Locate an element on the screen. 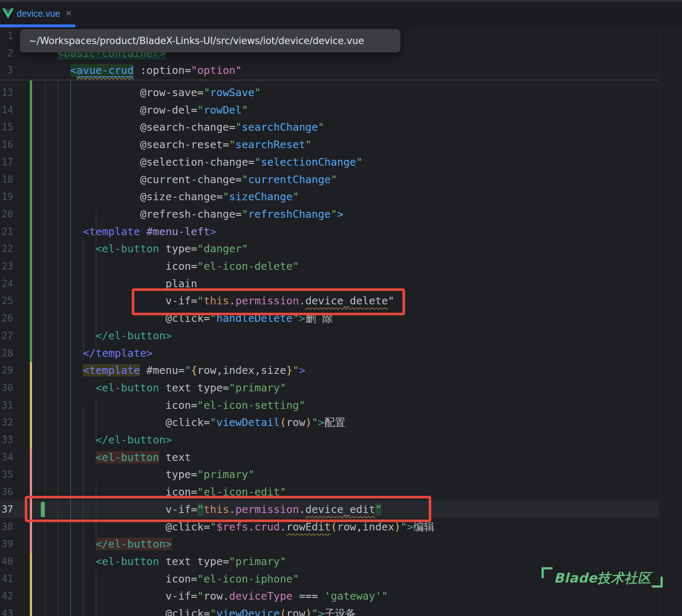  watermark-bracket-left is located at coordinates (547, 573).